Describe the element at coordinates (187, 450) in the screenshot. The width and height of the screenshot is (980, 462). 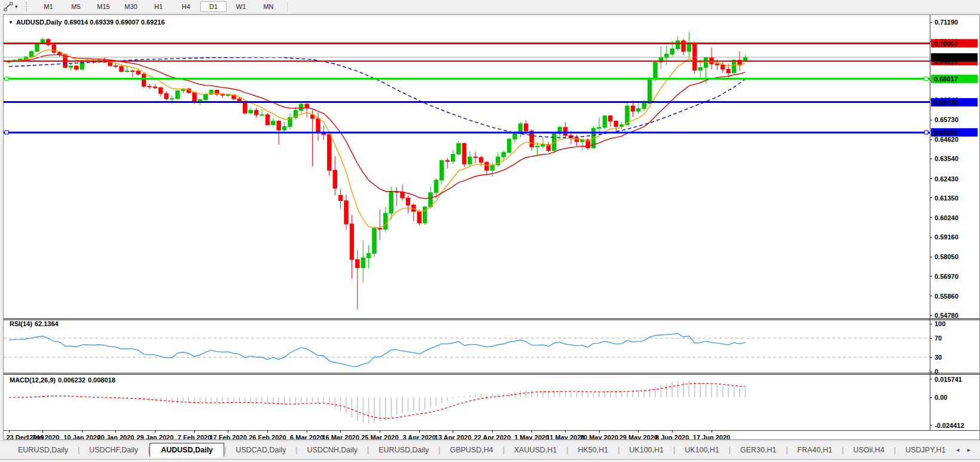
I see `tab-audusd-daily: AUDUSD,Daily` at that location.